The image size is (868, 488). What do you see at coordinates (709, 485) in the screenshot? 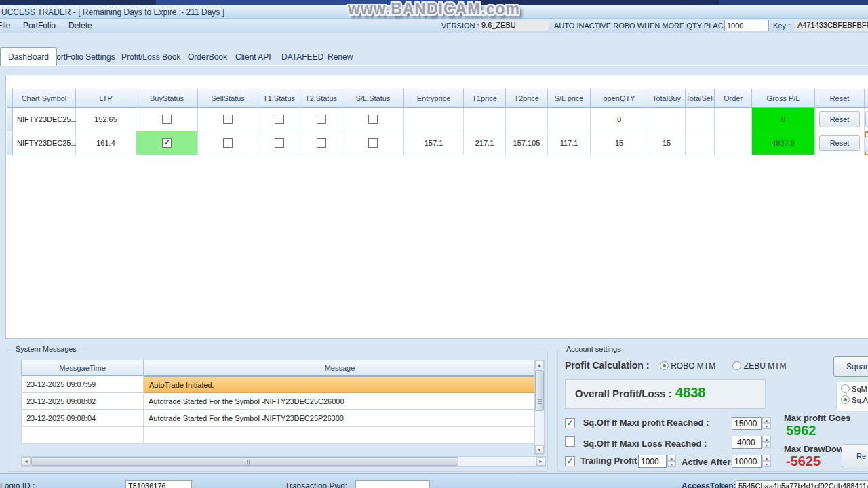
I see `access-token-label: AccessToken:` at bounding box center [709, 485].